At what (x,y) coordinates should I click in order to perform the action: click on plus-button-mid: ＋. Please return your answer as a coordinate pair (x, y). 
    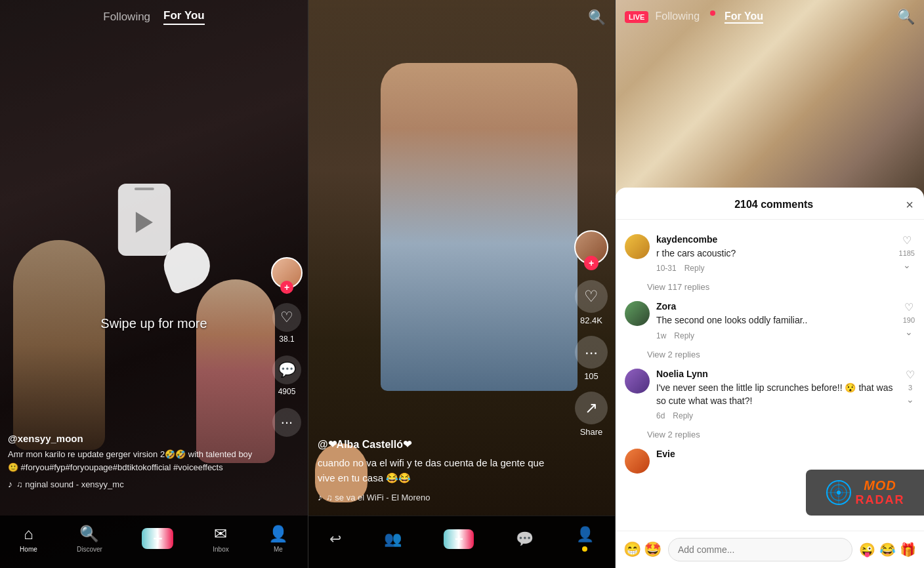
    Looking at the image, I should click on (459, 539).